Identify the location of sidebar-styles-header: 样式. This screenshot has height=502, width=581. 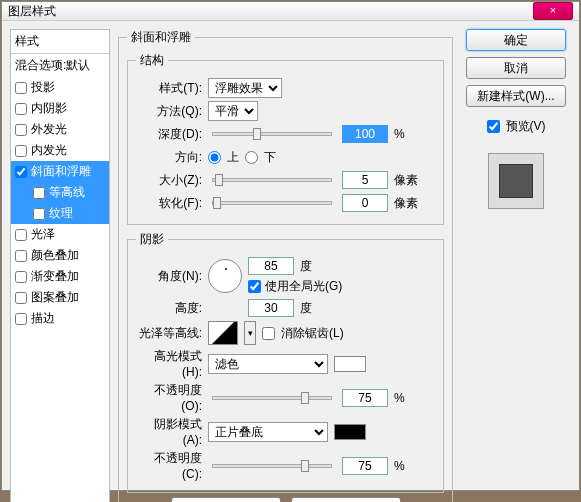
(60, 42).